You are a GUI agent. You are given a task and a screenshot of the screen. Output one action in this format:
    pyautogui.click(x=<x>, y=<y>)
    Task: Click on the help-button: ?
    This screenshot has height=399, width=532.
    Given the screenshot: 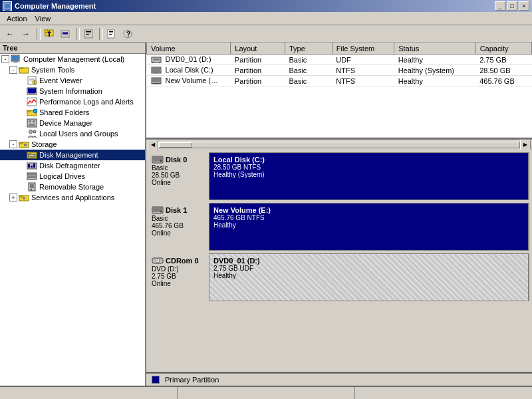 What is the action you would take?
    pyautogui.click(x=128, y=34)
    